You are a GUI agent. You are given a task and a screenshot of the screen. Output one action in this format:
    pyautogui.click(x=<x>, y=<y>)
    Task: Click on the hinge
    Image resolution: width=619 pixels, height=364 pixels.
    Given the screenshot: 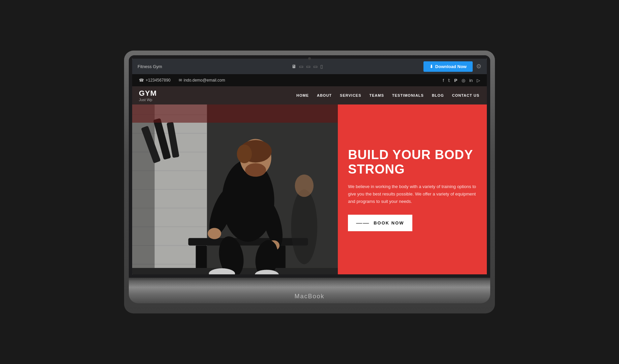 What is the action you would take?
    pyautogui.click(x=310, y=279)
    